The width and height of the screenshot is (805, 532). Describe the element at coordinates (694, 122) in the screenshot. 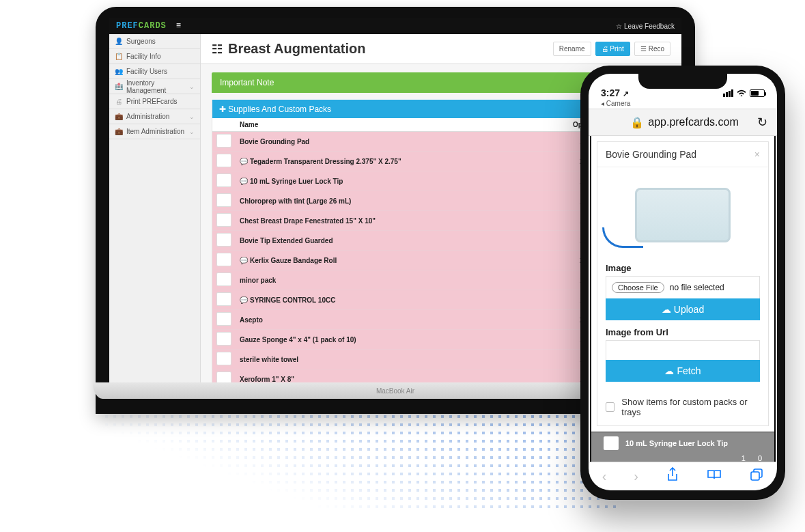

I see `url-text: app.prefcards.com` at that location.